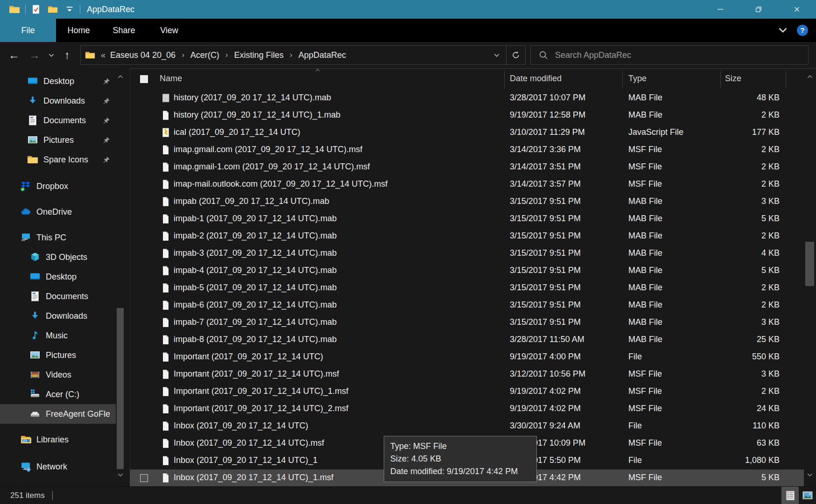 This screenshot has width=816, height=504. What do you see at coordinates (467, 305) in the screenshot?
I see `file-row-impab-6-2017-09-20-17-12-14-utc-mab: impab-6 (2017_09_20 17_12_14 UTC).mab3/1…` at bounding box center [467, 305].